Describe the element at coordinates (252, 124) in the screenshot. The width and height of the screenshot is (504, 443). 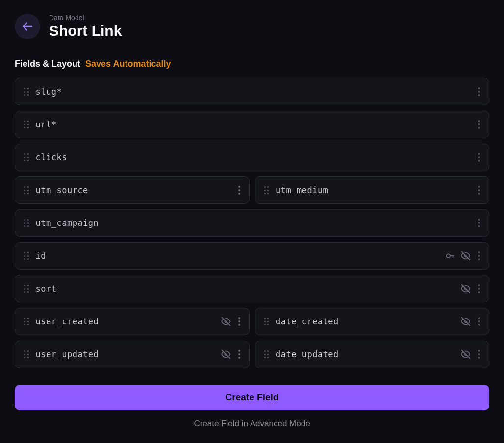
I see `field-item-url: url*` at that location.